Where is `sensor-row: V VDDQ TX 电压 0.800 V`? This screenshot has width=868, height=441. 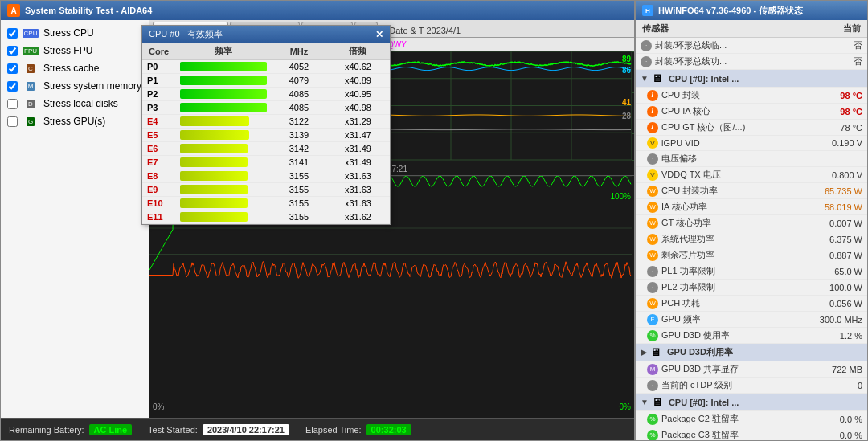 sensor-row: V VDDQ TX 电压 0.800 V is located at coordinates (751, 175).